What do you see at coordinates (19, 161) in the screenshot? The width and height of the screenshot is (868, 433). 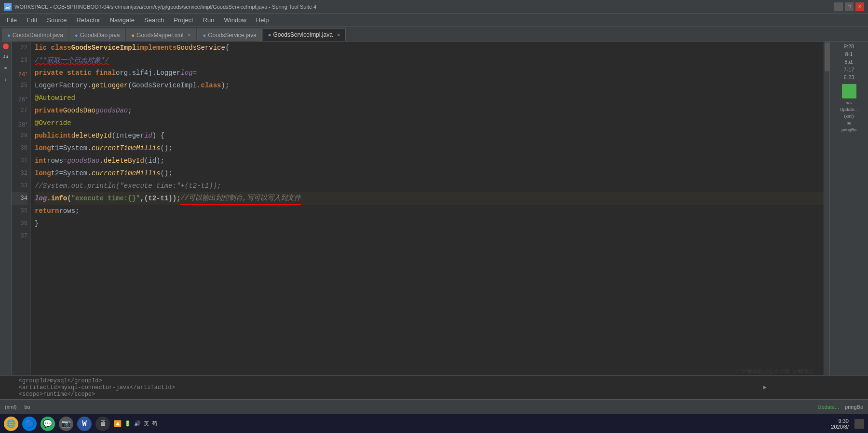 I see `line-num-31: 31` at bounding box center [19, 161].